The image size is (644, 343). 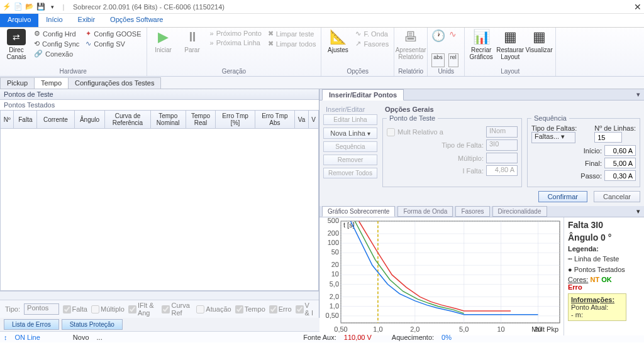 What do you see at coordinates (75, 309) in the screenshot?
I see `chk-falta: Falta` at bounding box center [75, 309].